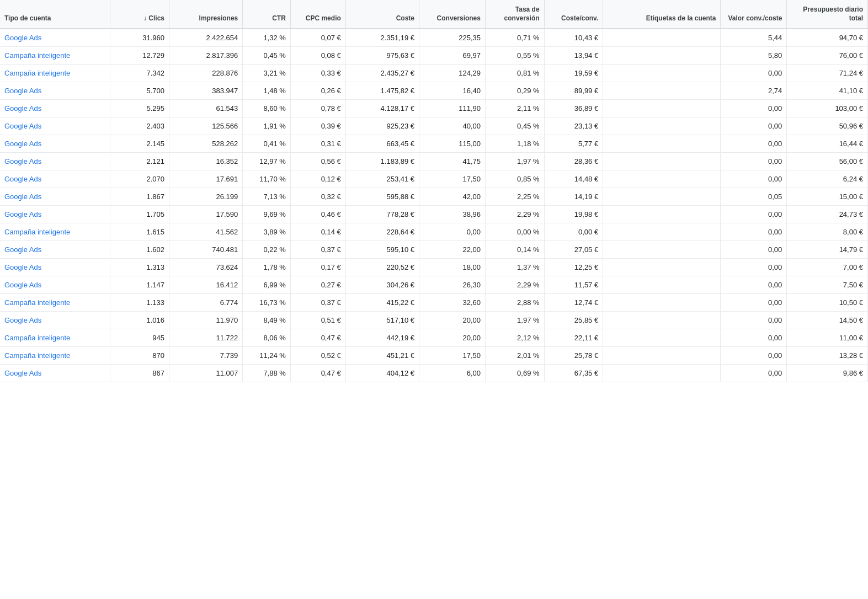 The width and height of the screenshot is (868, 599). Describe the element at coordinates (434, 356) in the screenshot. I see `table-row: Campaña inteligente8707.73911,24 %0,52 €…` at that location.